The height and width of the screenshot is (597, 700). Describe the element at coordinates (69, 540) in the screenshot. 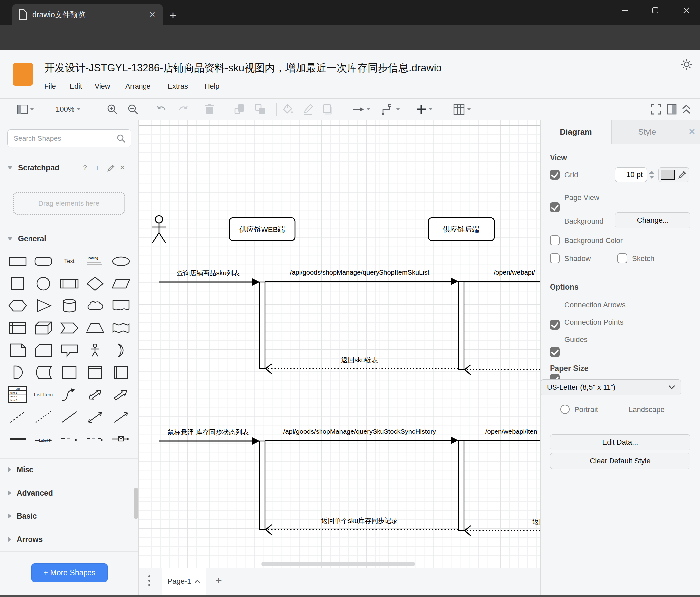

I see `section-arrows: Arrows` at that location.